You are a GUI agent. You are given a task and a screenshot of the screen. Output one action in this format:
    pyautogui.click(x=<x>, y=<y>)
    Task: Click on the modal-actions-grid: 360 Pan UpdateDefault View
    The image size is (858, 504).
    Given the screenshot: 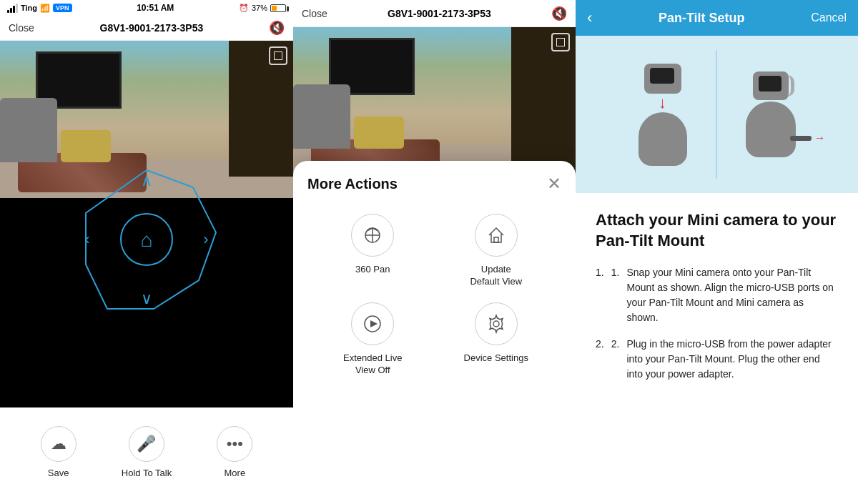 What is the action you would take?
    pyautogui.click(x=435, y=295)
    